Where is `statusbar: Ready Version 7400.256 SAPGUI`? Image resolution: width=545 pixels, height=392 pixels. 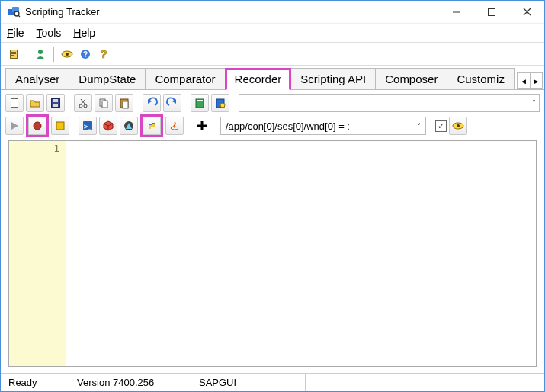 statusbar: Ready Version 7400.256 SAPGUI is located at coordinates (273, 382).